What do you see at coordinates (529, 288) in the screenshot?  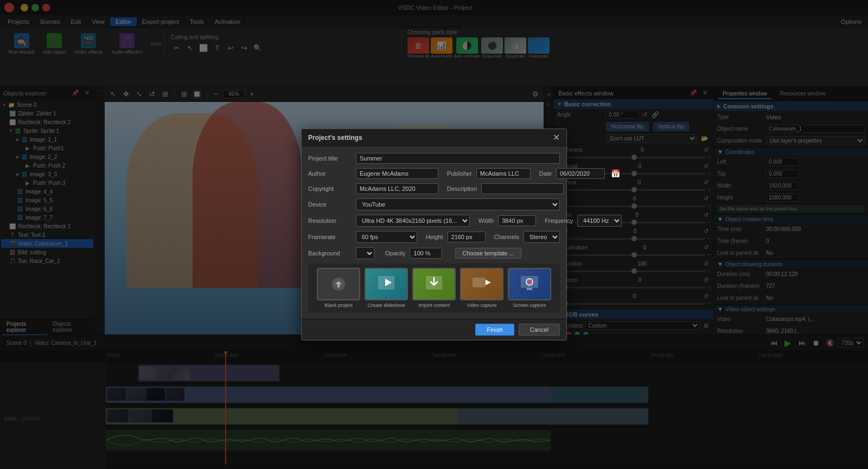 I see `template-scapture: Screen capture` at bounding box center [529, 288].